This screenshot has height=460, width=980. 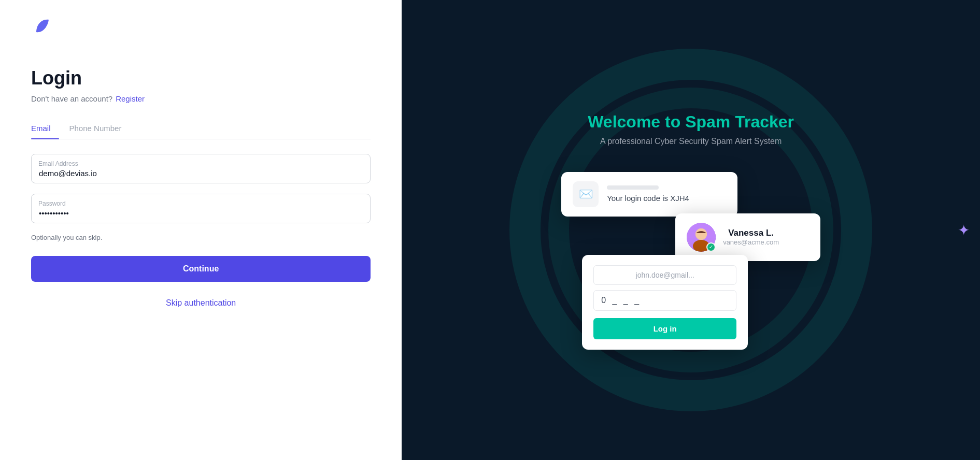 I want to click on sparkle-icon: ✦, so click(x=964, y=230).